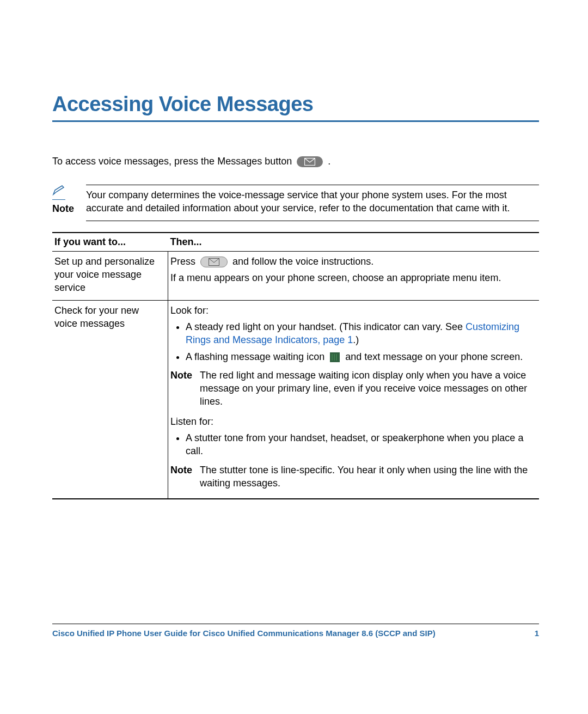 The image size is (588, 714). I want to click on list-item: A flashing message waiting icon and text…, so click(360, 357).